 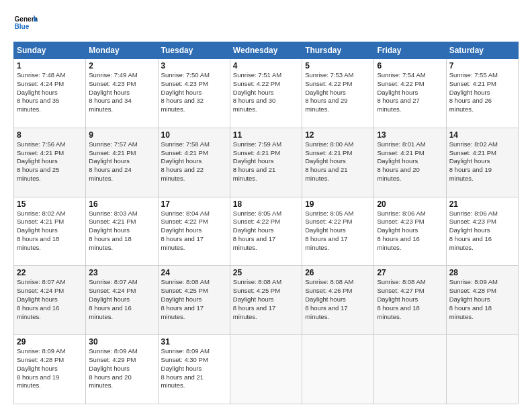 I want to click on header: General Blue, so click(x=266, y=23).